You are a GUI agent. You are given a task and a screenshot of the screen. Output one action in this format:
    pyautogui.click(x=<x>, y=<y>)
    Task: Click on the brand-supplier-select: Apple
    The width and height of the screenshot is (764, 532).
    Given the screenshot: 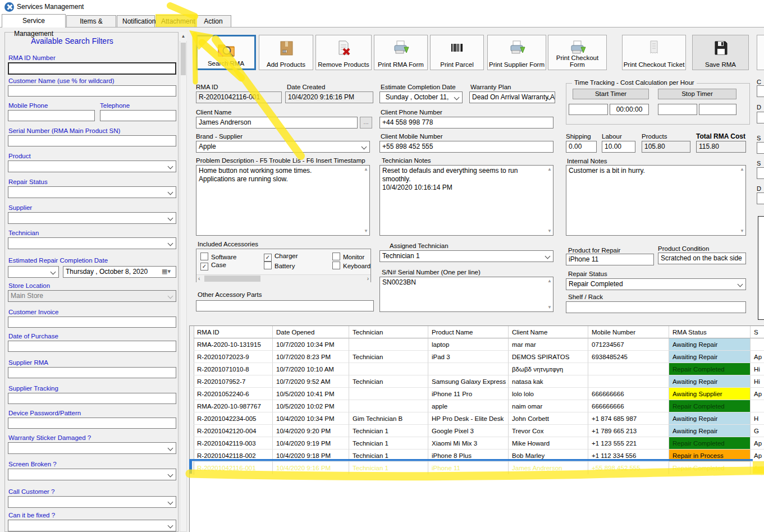 What is the action you would take?
    pyautogui.click(x=283, y=147)
    